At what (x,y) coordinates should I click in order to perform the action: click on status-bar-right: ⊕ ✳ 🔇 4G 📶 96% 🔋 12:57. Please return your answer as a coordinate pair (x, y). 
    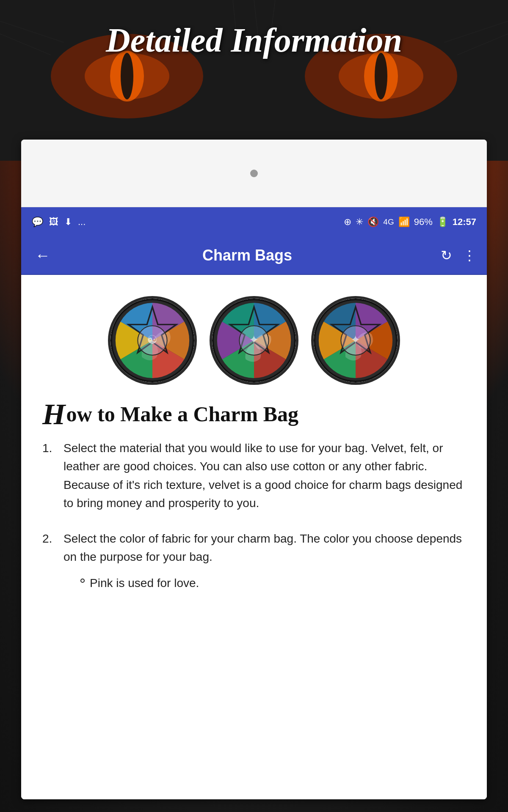
    Looking at the image, I should click on (410, 222).